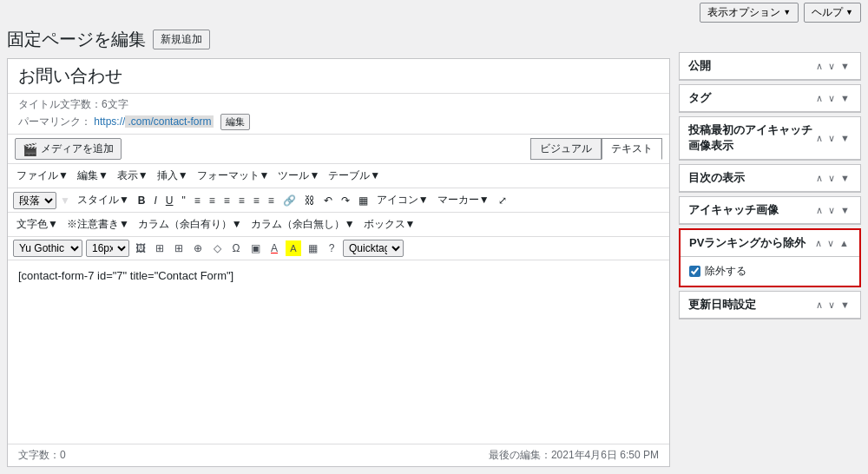 The height and width of the screenshot is (474, 868). Describe the element at coordinates (819, 99) in the screenshot. I see `tags-up-button: ∧` at that location.